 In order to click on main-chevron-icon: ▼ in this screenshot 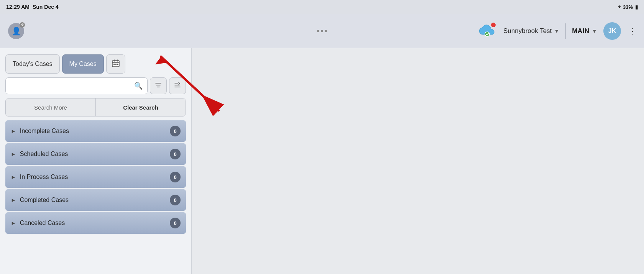, I will do `click(595, 31)`.